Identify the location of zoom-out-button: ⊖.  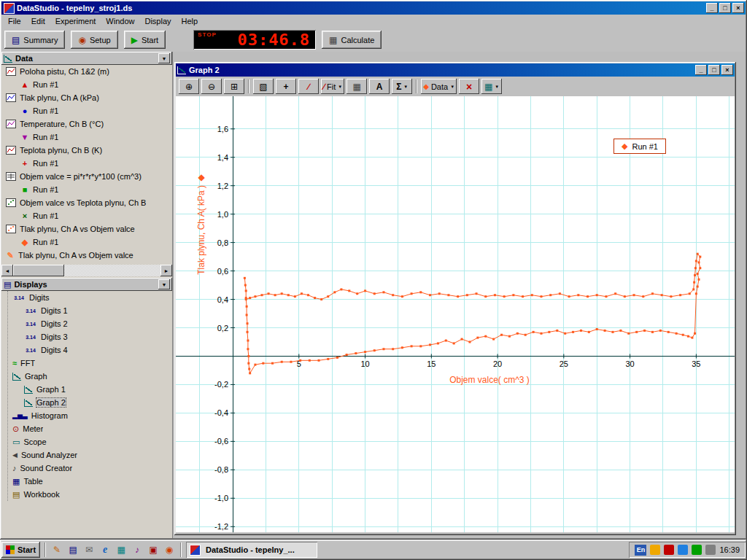
(212, 86).